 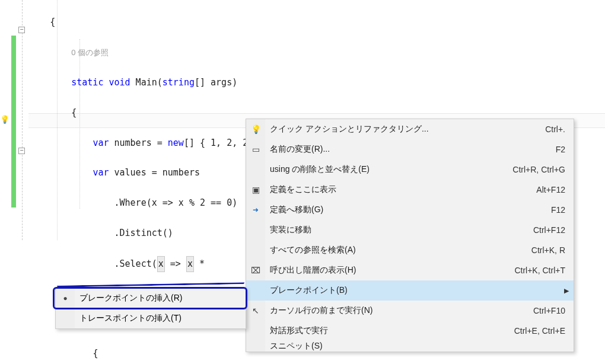 What do you see at coordinates (256, 190) in the screenshot?
I see `peek-definition-icon: ▣` at bounding box center [256, 190].